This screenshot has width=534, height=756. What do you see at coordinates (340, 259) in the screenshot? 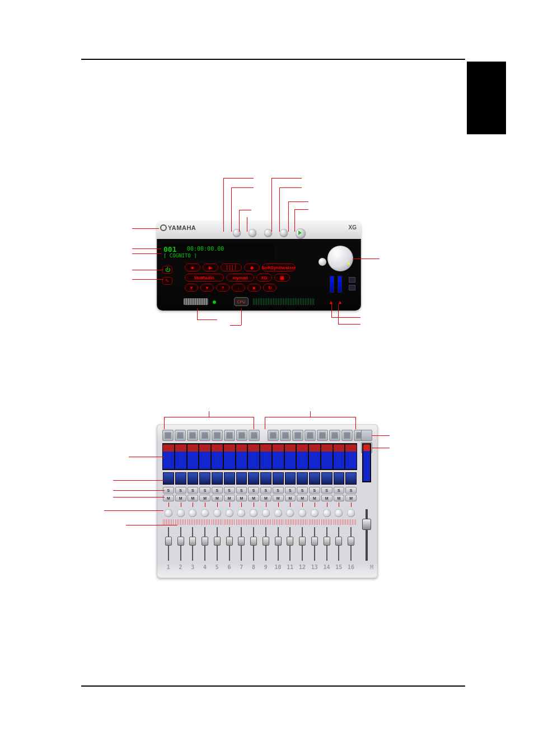
I see `jog-dial` at bounding box center [340, 259].